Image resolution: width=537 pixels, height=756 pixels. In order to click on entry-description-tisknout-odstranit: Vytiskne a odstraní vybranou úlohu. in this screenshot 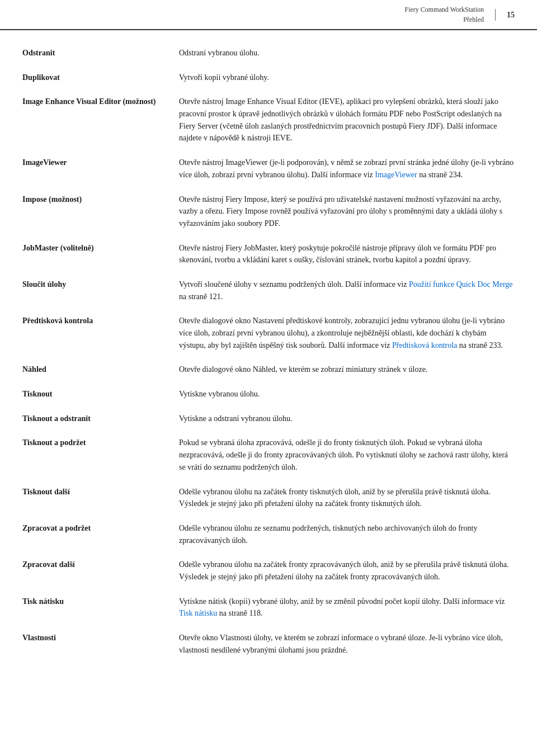, I will do `click(347, 419)`.